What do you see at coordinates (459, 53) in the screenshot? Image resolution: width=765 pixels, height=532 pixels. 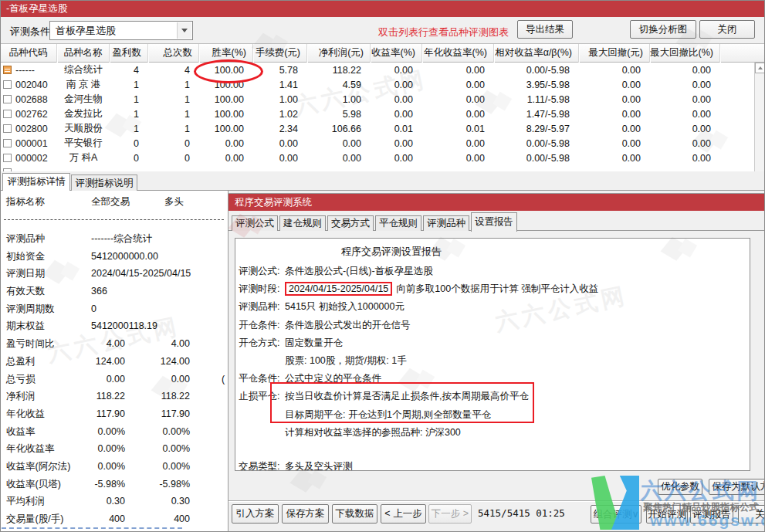 I see `col-header-annual-yield: 年化收益率(%)` at bounding box center [459, 53].